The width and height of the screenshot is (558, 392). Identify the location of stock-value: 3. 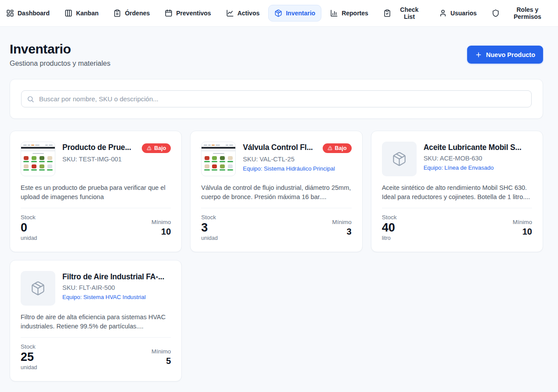
(209, 228).